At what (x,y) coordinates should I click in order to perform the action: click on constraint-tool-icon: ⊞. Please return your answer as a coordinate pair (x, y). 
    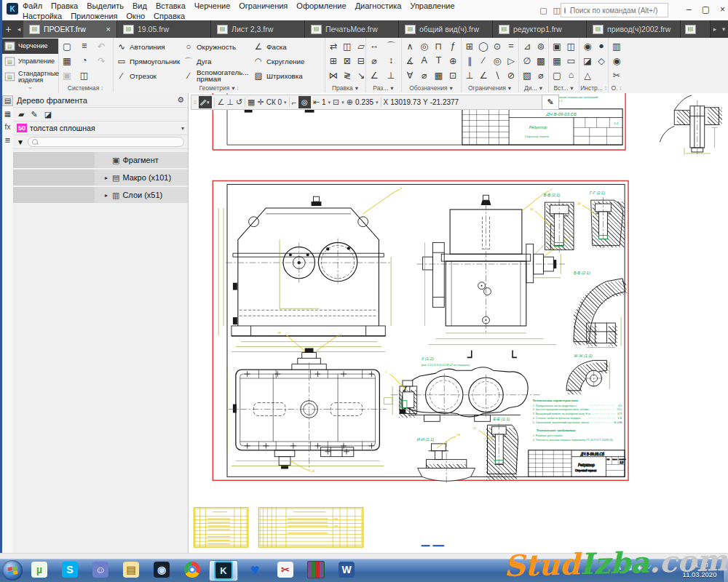
    Looking at the image, I should click on (470, 46).